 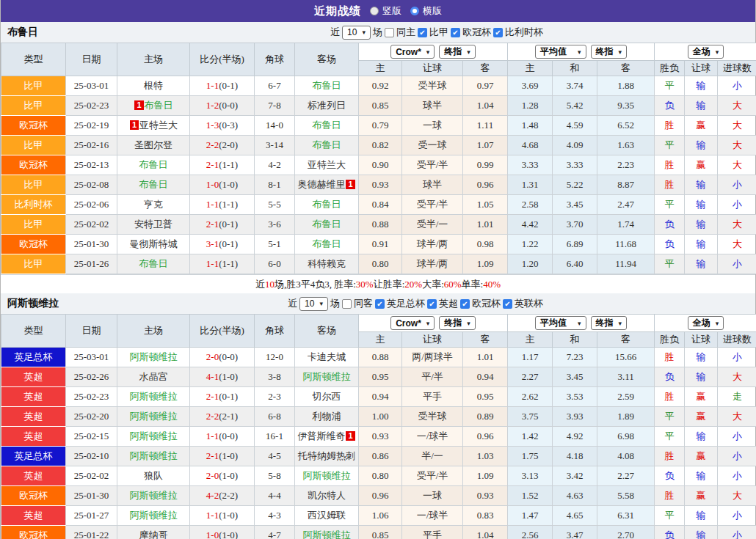 What do you see at coordinates (378, 32) in the screenshot?
I see `team-header-bar: 布鲁日近10▾场同主✔比甲✔欧冠杯✔比利时杯` at bounding box center [378, 32].